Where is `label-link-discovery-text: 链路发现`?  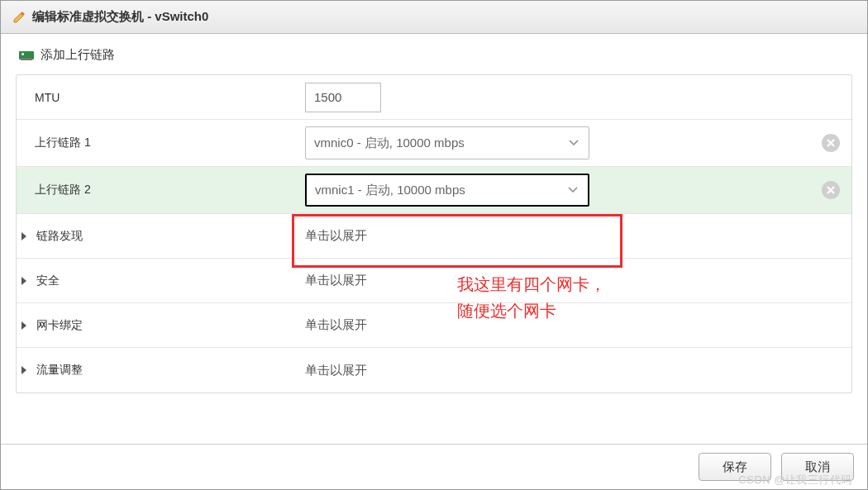
label-link-discovery-text: 链路发现 is located at coordinates (60, 236).